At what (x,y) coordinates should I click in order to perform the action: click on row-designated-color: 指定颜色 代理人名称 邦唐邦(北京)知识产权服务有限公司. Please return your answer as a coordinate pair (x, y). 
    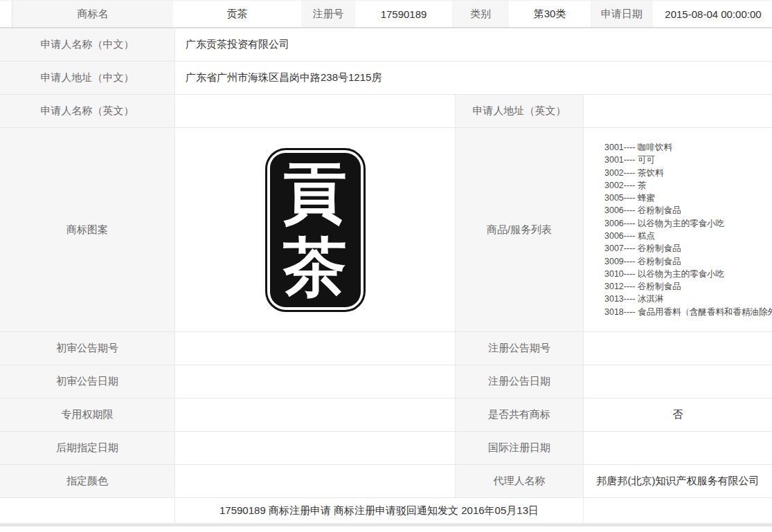
    Looking at the image, I should click on (386, 481).